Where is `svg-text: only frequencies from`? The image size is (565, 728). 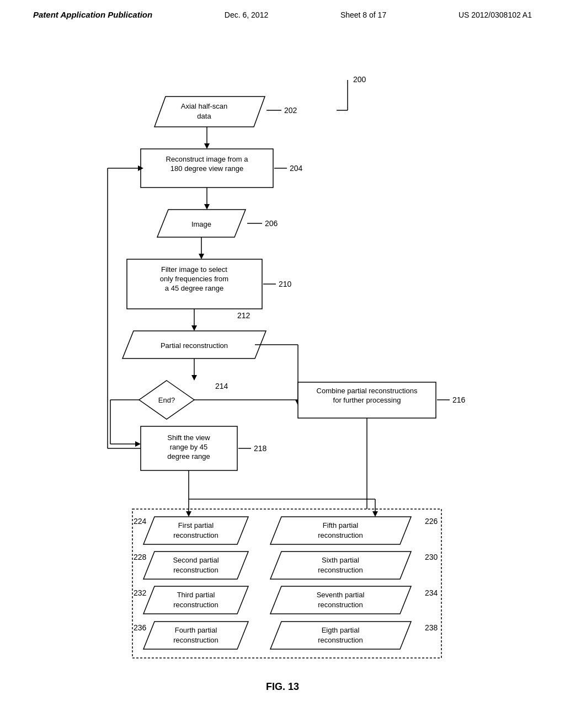
svg-text: only frequencies from is located at coordinates (194, 279).